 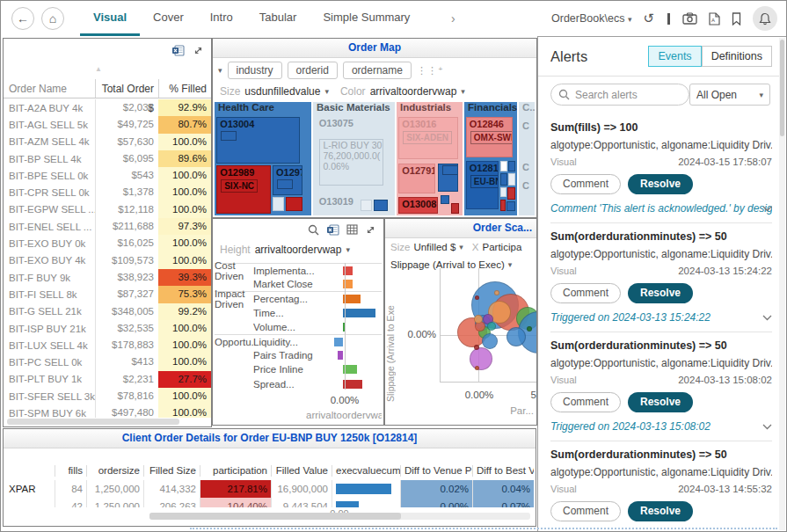 What do you see at coordinates (689, 18) in the screenshot?
I see `snapshot-button` at bounding box center [689, 18].